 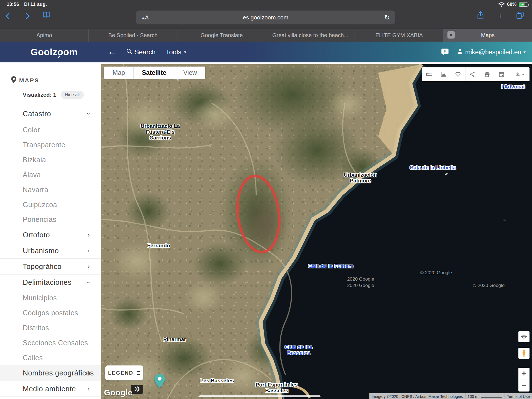 What do you see at coordinates (399, 35) in the screenshot?
I see `tab-label: ELITE GYM XABIA` at bounding box center [399, 35].